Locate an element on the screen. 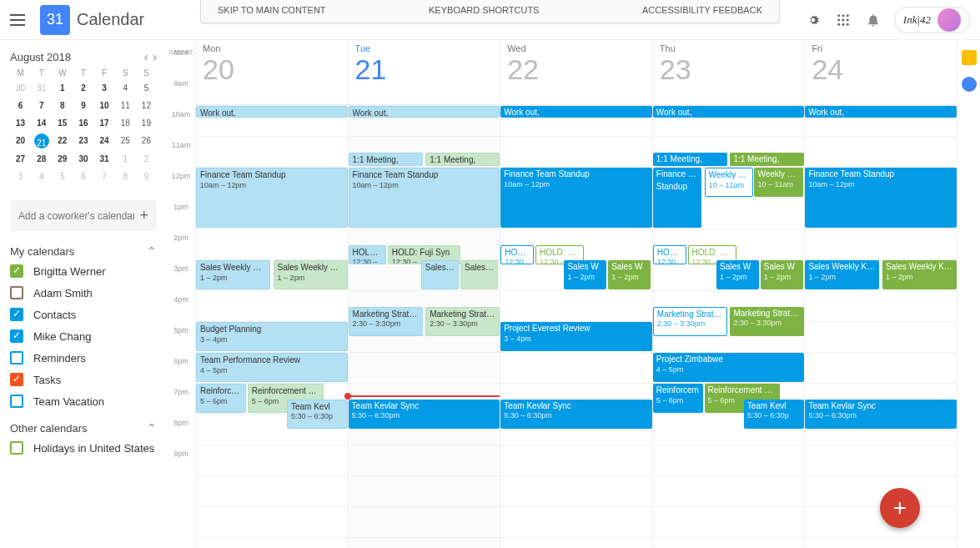 The height and width of the screenshot is (548, 980). calendar-list-item: Holidays in United States is located at coordinates (83, 448).